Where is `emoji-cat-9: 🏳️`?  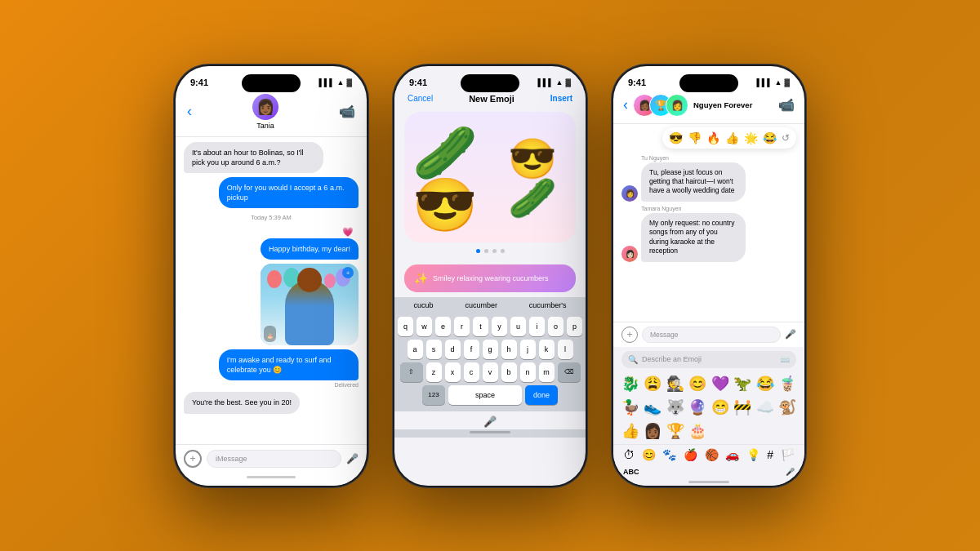 emoji-cat-9: 🏳️ is located at coordinates (787, 455).